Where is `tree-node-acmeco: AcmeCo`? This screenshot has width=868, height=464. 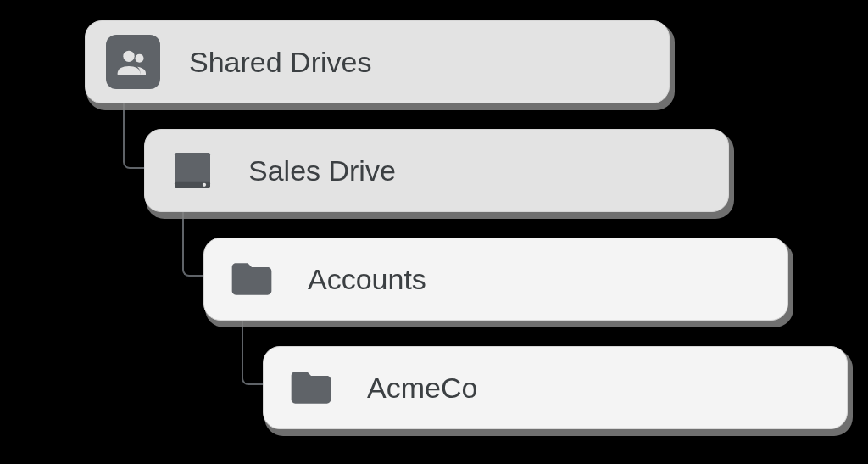
tree-node-acmeco: AcmeCo is located at coordinates (555, 388).